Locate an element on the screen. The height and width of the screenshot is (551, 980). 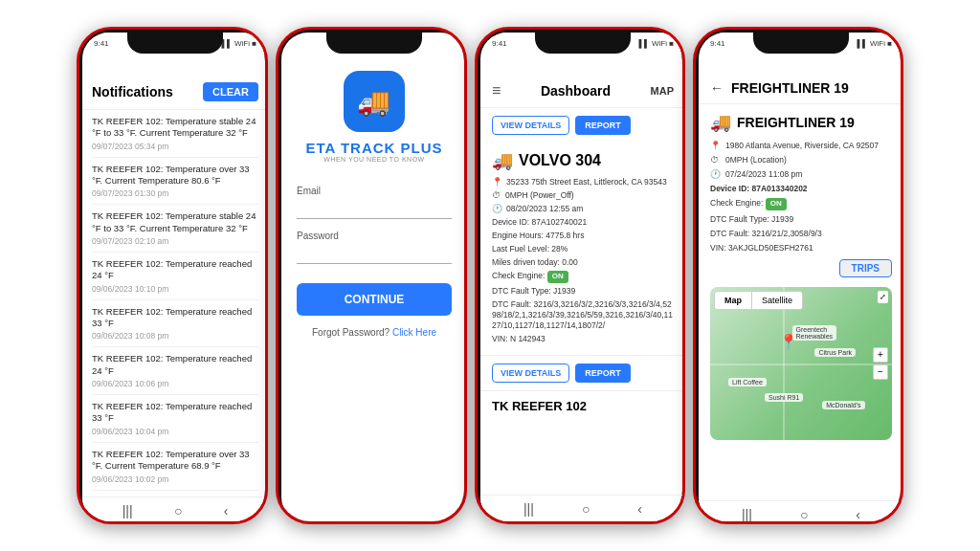
vehicle-engine-hours: Engine Hours: 4775.8 hrs is located at coordinates (583, 235).